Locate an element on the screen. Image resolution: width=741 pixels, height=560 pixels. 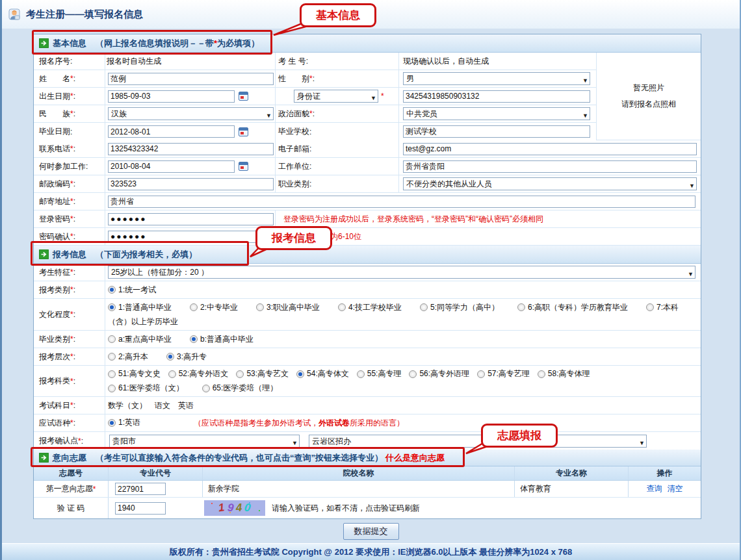
radio-option-label: 1:普通高中毕业 is located at coordinates (145, 308).